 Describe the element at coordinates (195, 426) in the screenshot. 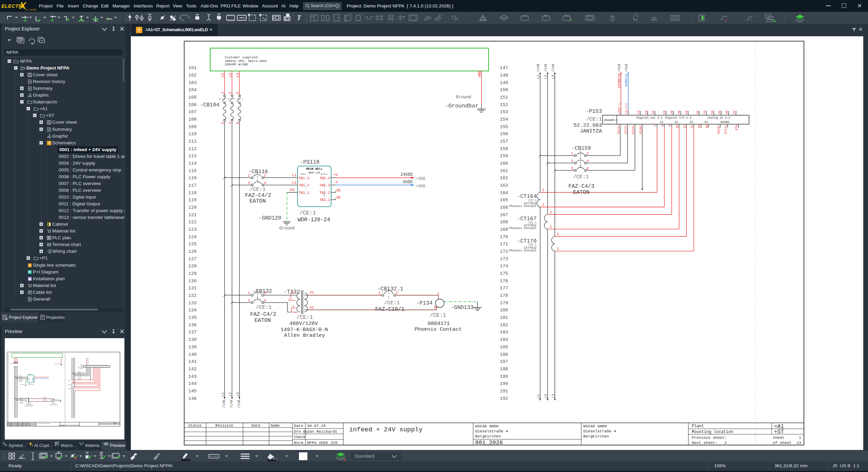

I see `svg-text: Status` at that location.